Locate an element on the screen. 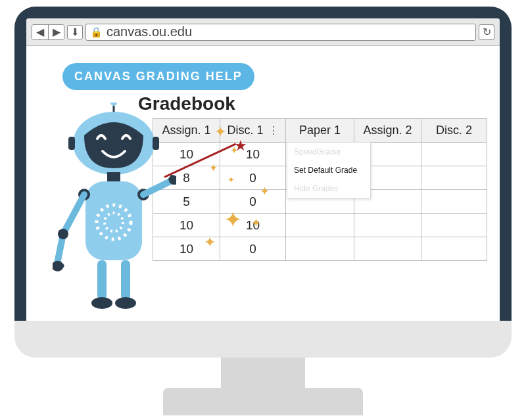 The image size is (526, 420). col-disc-1: Disc. 1 ⋮ is located at coordinates (253, 131).